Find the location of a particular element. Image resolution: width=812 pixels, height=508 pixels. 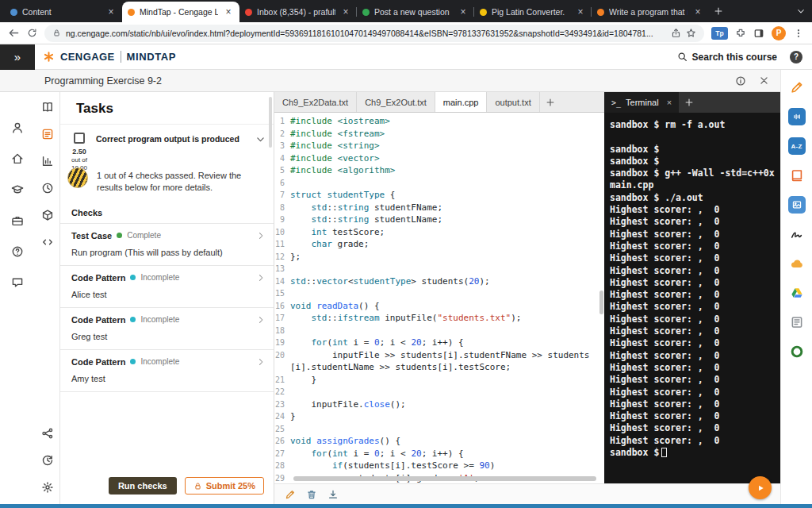

rail-clock-button is located at coordinates (48, 188).